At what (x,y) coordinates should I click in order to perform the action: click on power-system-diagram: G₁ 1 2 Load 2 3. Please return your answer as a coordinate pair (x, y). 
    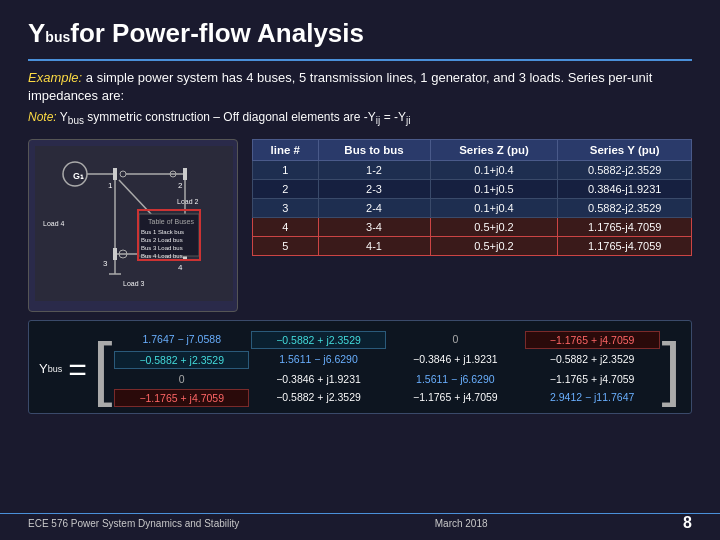
    Looking at the image, I should click on (133, 226).